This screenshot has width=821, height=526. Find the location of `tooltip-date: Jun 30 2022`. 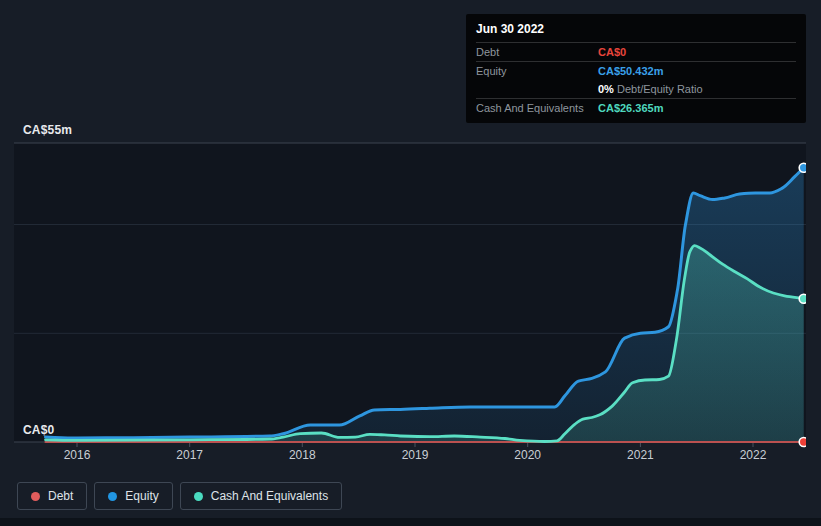

tooltip-date: Jun 30 2022 is located at coordinates (636, 30).